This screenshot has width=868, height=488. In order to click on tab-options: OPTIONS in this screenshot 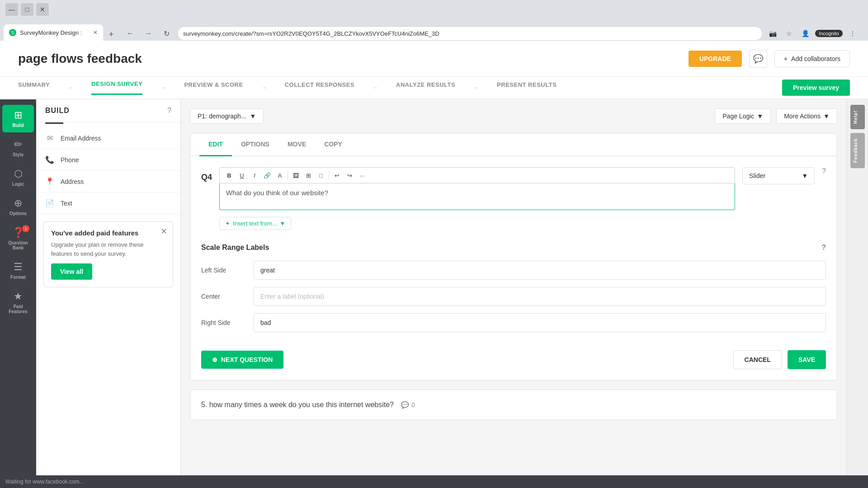, I will do `click(255, 145)`.